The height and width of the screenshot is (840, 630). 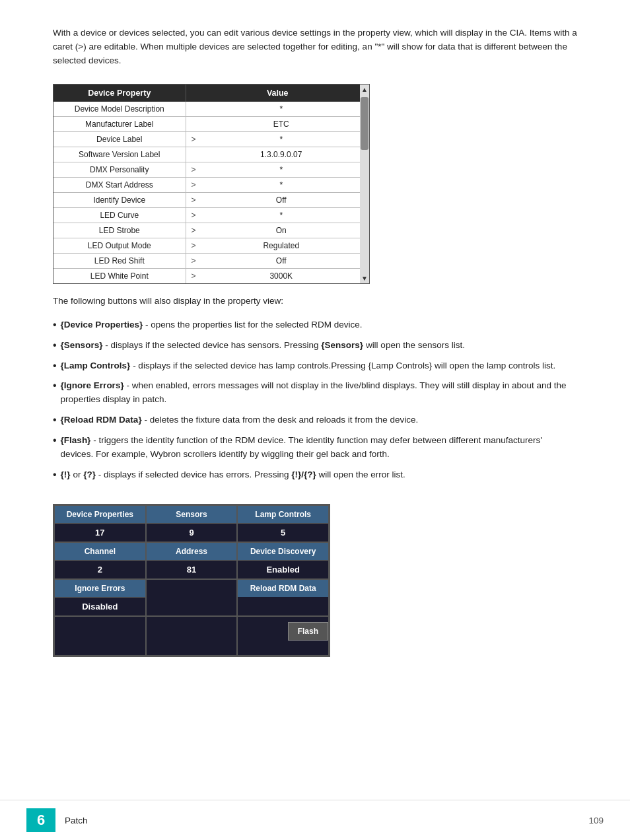 What do you see at coordinates (283, 588) in the screenshot?
I see `reload-rdm-button: Reload RDM Data` at bounding box center [283, 588].